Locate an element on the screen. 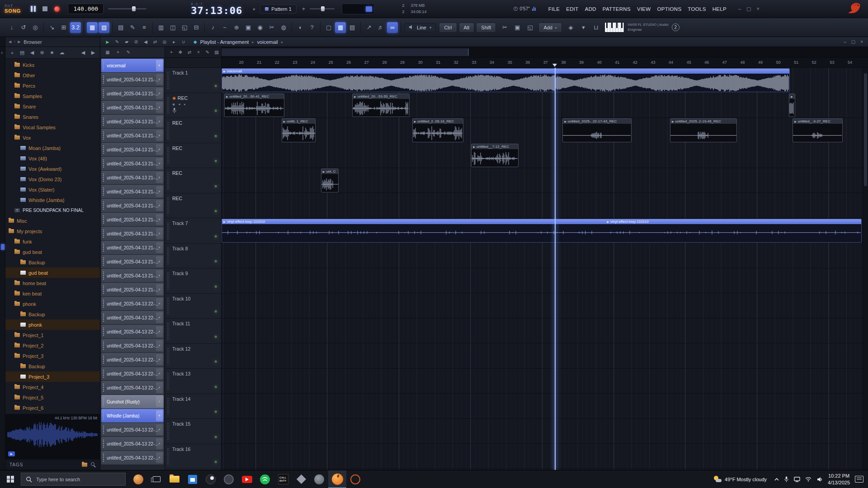  pattern-tool-icon: ⊟ is located at coordinates (196, 28).